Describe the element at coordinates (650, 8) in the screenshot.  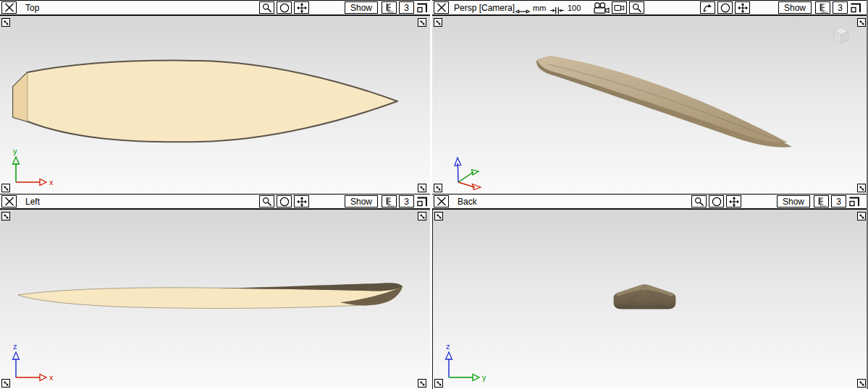
I see `viewport-persp-header: Persp [Camera] mm 100 Show 3` at that location.